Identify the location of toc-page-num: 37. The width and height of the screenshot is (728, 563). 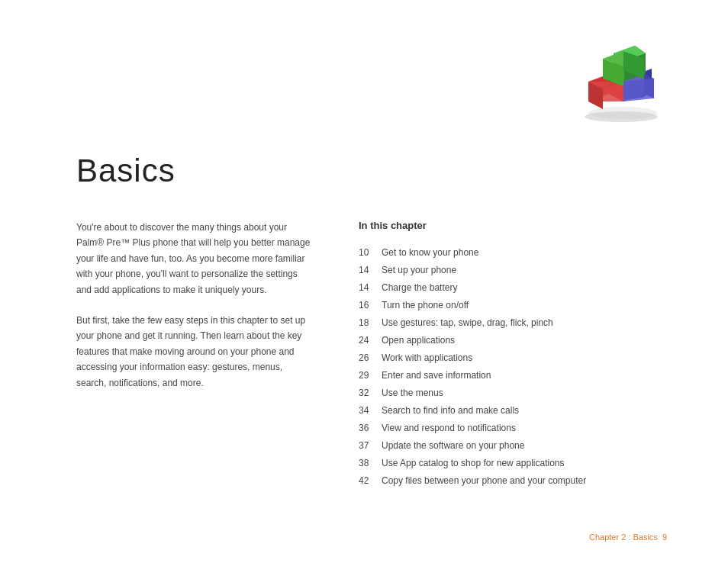
(370, 446).